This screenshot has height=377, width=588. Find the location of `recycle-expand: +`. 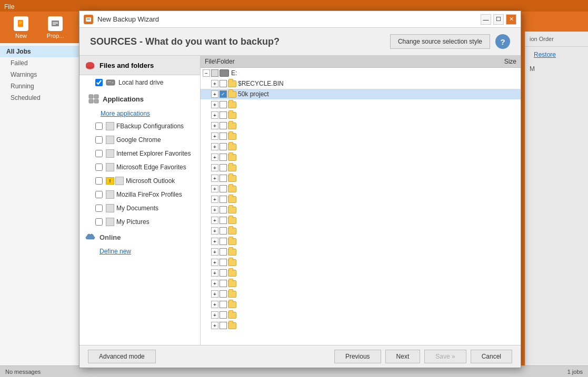

recycle-expand: + is located at coordinates (215, 84).